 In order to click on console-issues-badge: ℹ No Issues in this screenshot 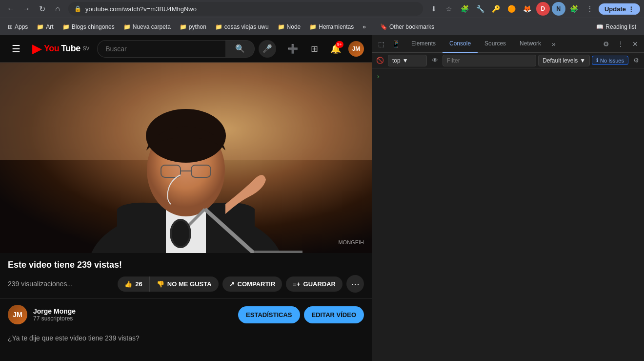, I will do `click(610, 61)`.